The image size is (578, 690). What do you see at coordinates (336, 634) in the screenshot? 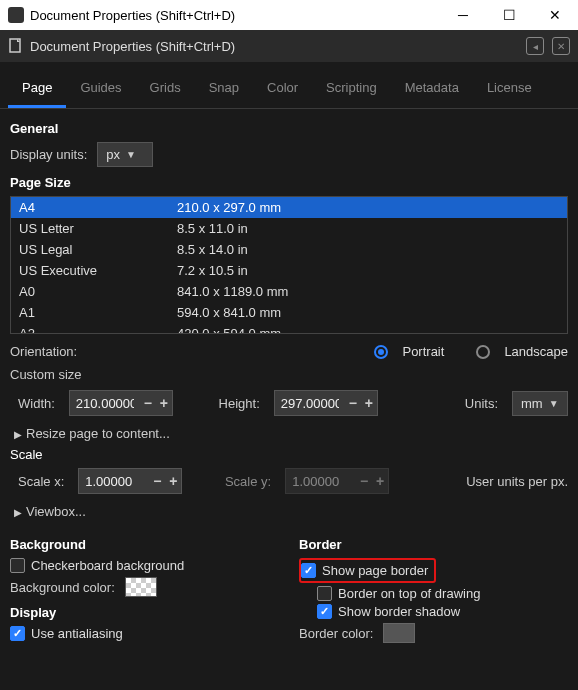
I see `border-color-label: Border color:` at bounding box center [336, 634].